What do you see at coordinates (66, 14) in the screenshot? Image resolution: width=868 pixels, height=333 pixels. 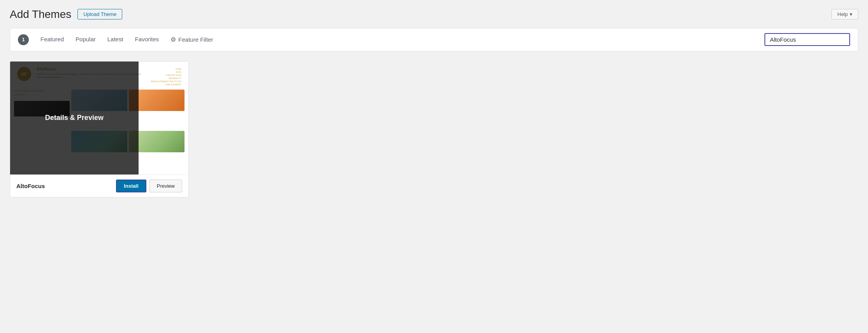 I see `header-left: Add Themes Upload Theme` at bounding box center [66, 14].